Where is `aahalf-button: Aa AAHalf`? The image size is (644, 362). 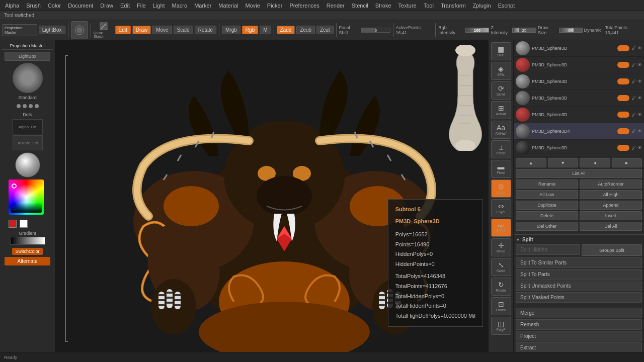
aahalf-button: Aa AAHalf is located at coordinates (501, 130).